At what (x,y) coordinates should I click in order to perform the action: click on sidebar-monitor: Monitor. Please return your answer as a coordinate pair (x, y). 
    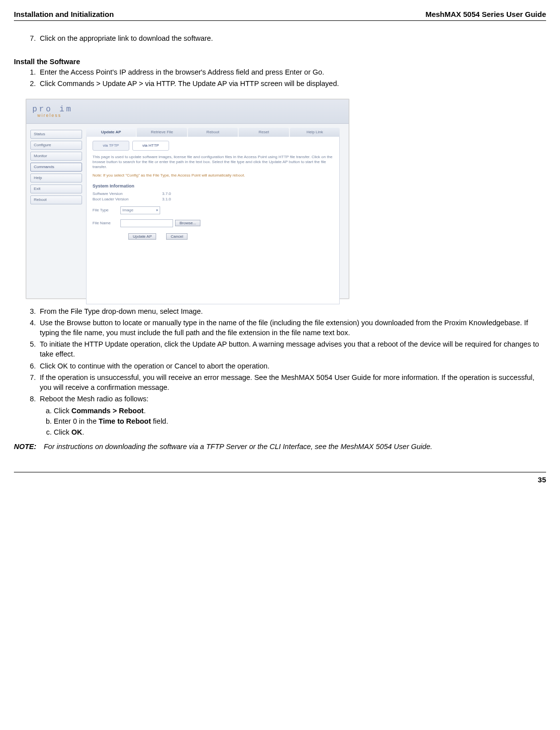
    Looking at the image, I should click on (56, 156).